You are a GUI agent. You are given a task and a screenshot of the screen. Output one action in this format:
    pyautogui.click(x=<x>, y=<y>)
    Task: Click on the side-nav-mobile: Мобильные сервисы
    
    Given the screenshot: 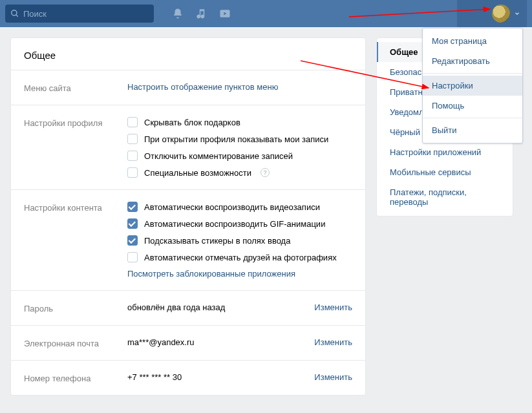 What is the action you would take?
    pyautogui.click(x=445, y=172)
    